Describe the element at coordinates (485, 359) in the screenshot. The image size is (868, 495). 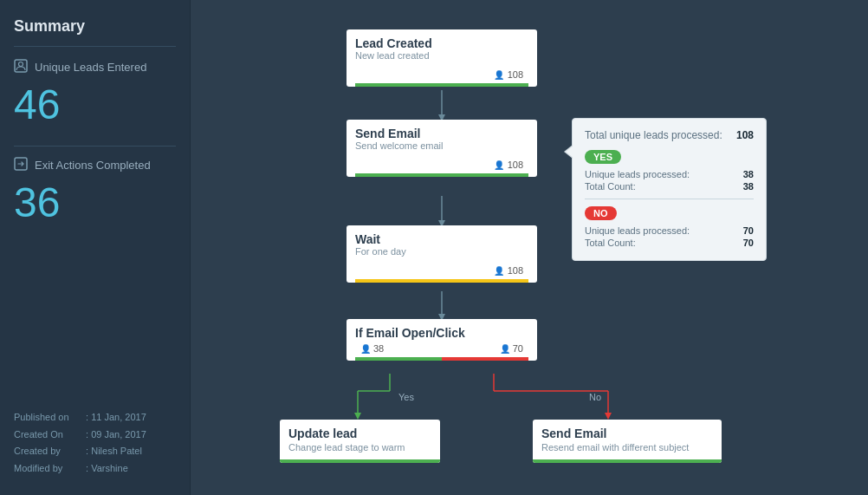
I see `if-email-bar-red` at that location.